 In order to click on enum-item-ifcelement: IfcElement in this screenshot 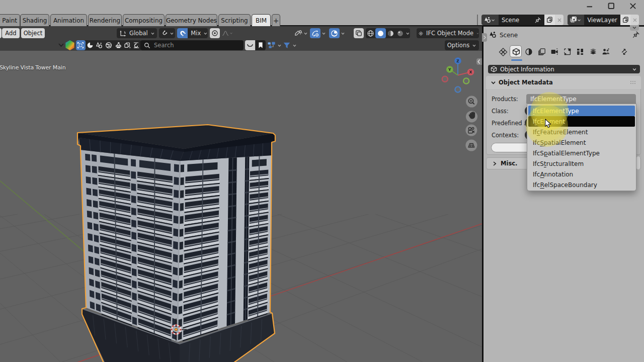, I will do `click(582, 122)`.